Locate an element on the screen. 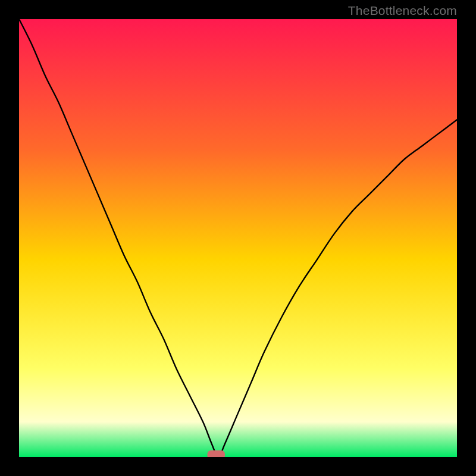 Image resolution: width=476 pixels, height=476 pixels. minimum-marker is located at coordinates (215, 453).